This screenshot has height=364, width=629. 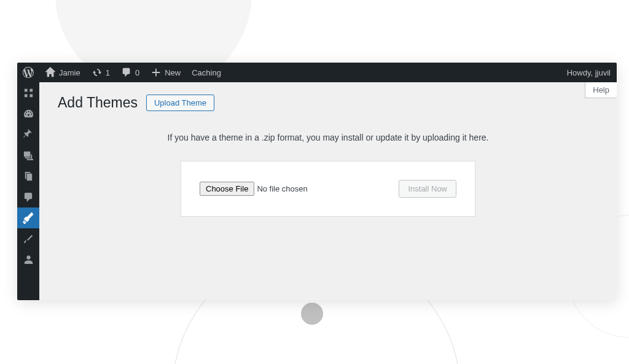 I want to click on sidebar-item-media, so click(x=28, y=155).